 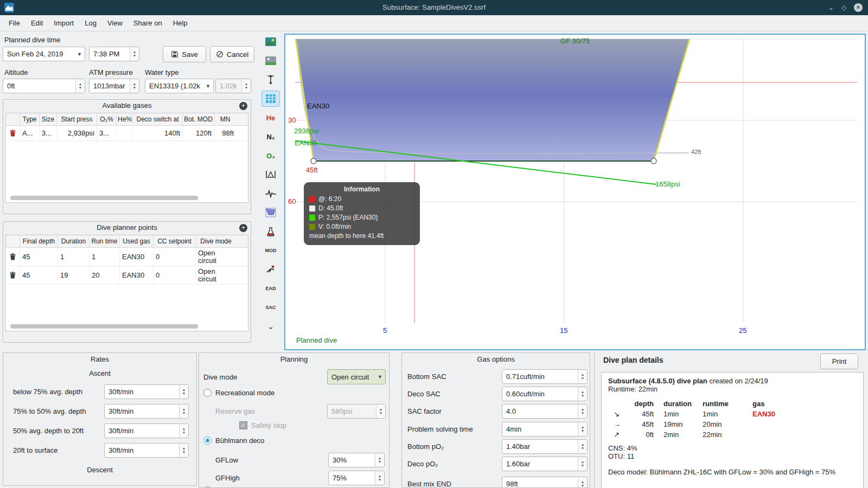 What do you see at coordinates (839, 361) in the screenshot?
I see `print-button: Print` at bounding box center [839, 361].